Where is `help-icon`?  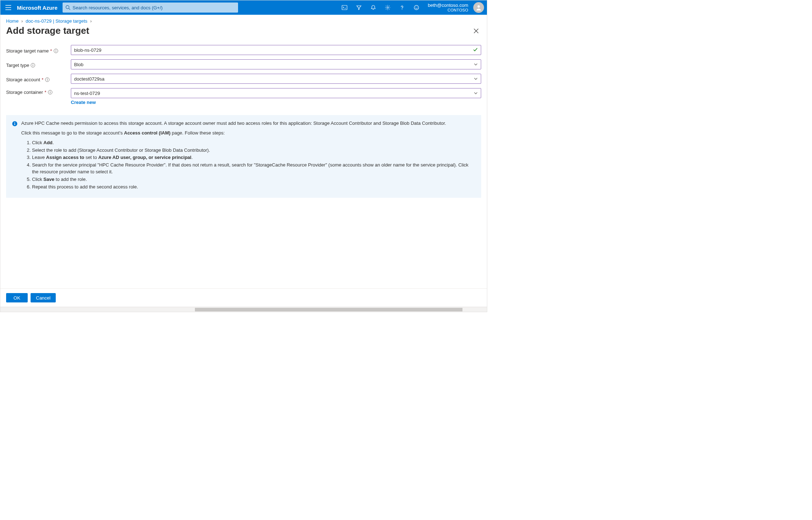
help-icon is located at coordinates (402, 8).